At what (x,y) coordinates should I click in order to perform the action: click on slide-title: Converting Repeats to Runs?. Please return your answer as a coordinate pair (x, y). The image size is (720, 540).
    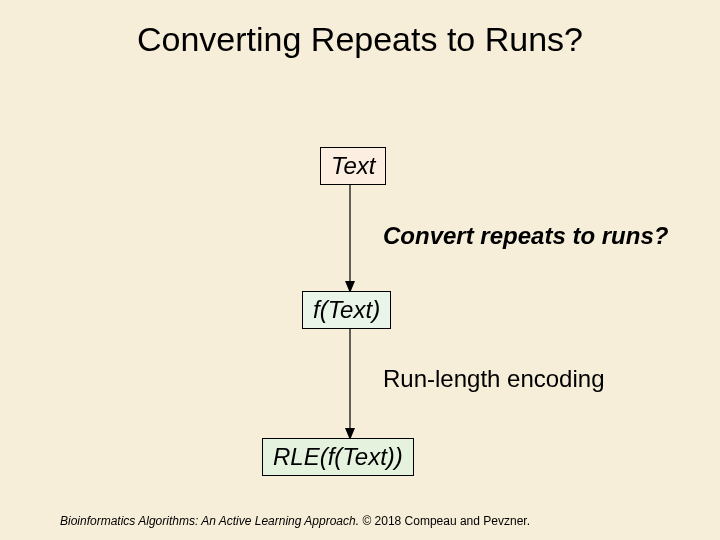
    Looking at the image, I should click on (360, 40).